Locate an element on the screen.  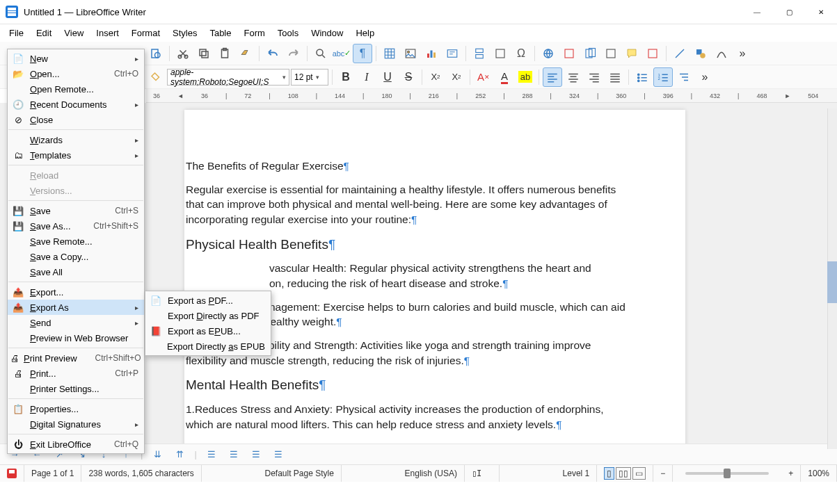
undo-icon is located at coordinates (273, 54).